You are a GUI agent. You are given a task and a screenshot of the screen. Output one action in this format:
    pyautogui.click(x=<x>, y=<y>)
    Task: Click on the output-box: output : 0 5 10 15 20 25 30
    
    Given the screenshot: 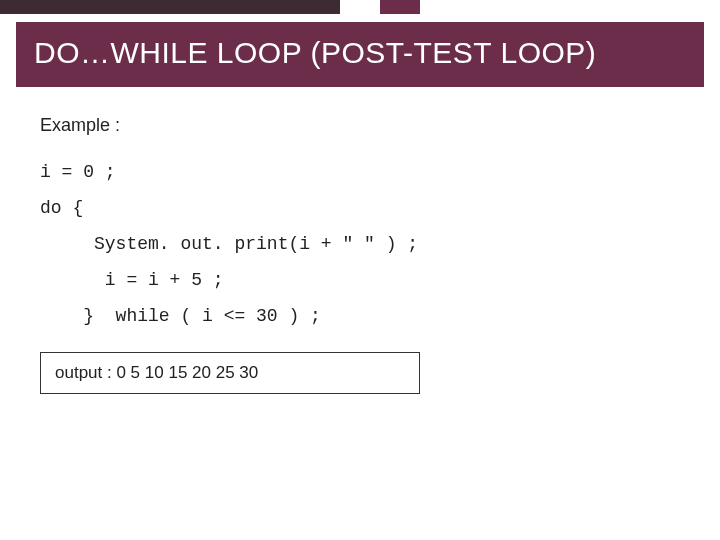 What is the action you would take?
    pyautogui.click(x=230, y=373)
    